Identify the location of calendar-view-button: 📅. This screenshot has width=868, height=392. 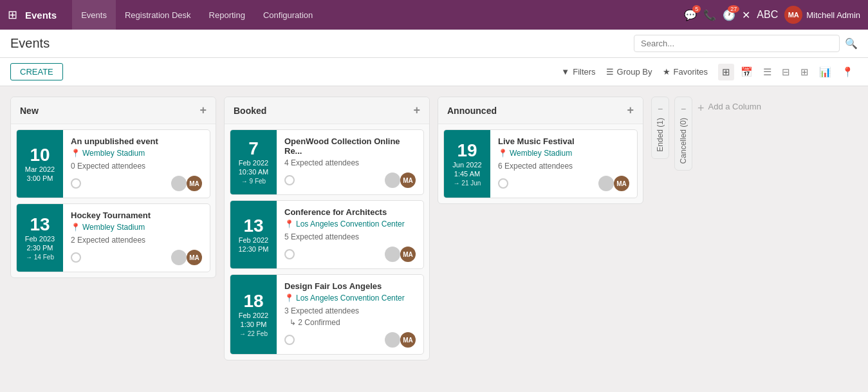
(746, 72).